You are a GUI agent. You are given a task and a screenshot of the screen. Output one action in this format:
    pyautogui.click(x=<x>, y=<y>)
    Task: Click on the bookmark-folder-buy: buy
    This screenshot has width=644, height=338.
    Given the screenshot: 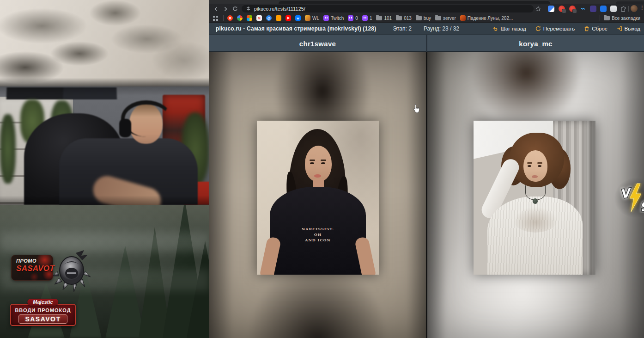 What is the action you would take?
    pyautogui.click(x=423, y=18)
    